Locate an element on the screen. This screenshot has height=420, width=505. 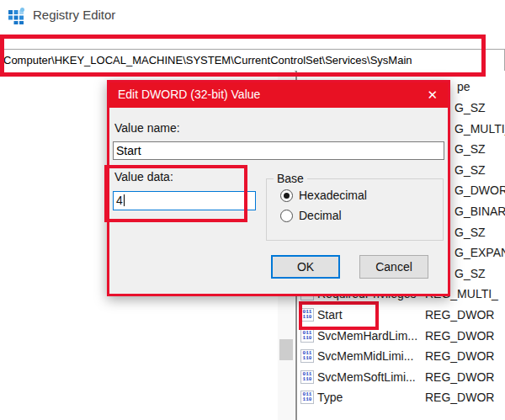
text-caret is located at coordinates (125, 200).